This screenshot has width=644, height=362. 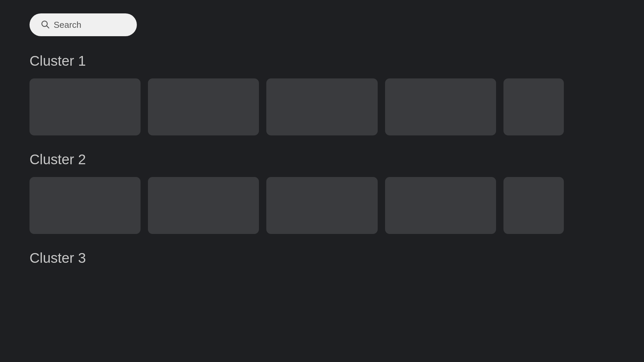 I want to click on cluster-section-3: Cluster 3, so click(x=322, y=258).